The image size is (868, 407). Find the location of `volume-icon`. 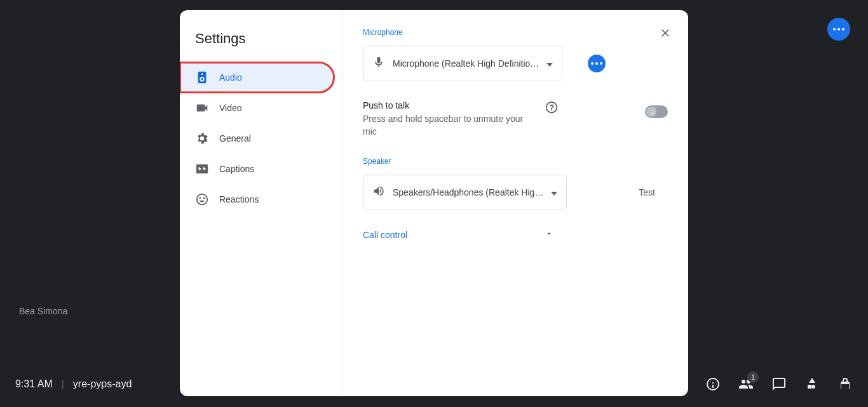

volume-icon is located at coordinates (379, 192).